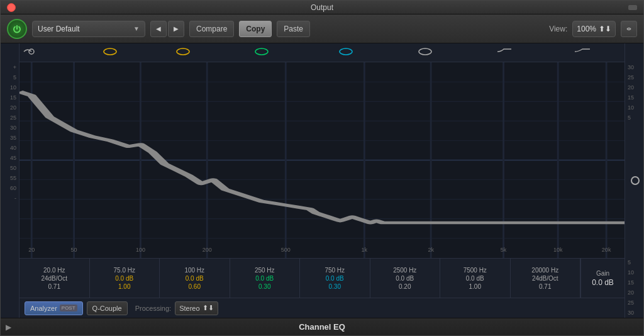  Describe the element at coordinates (606, 250) in the screenshot. I see `freq-label-20k: 20k` at that location.